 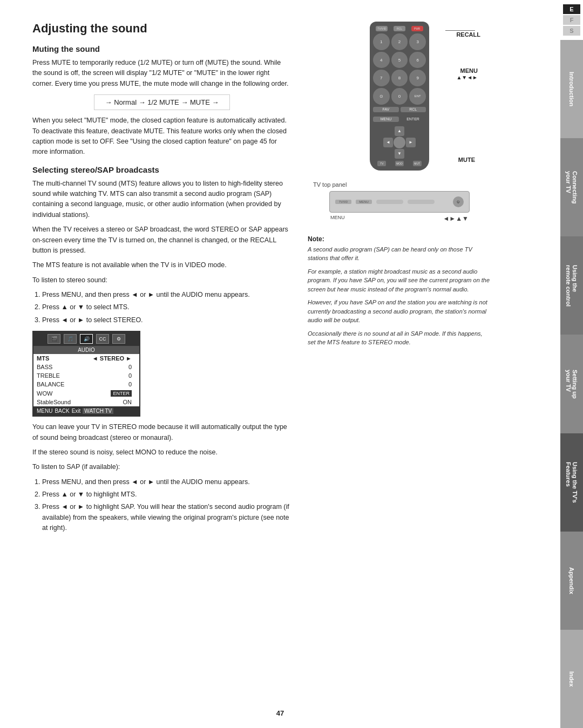 I want to click on letter-f: F, so click(x=572, y=20).